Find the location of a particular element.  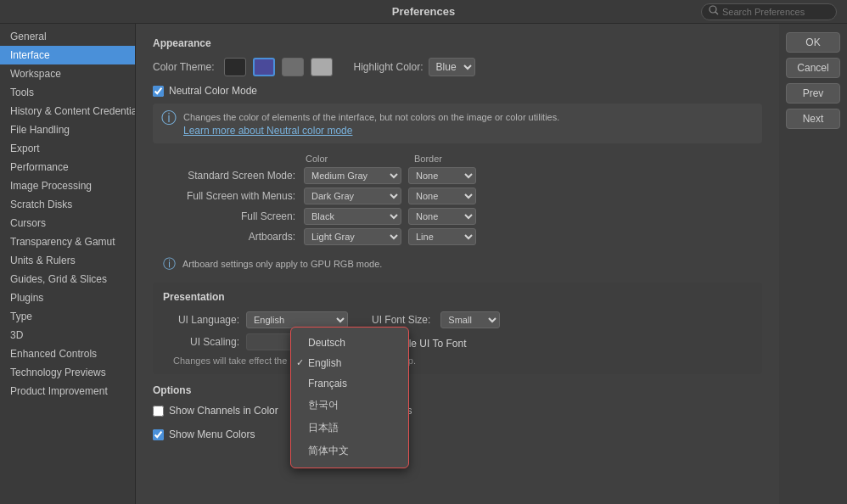

info-content: Changes the color of elements of the int… is located at coordinates (372, 124).